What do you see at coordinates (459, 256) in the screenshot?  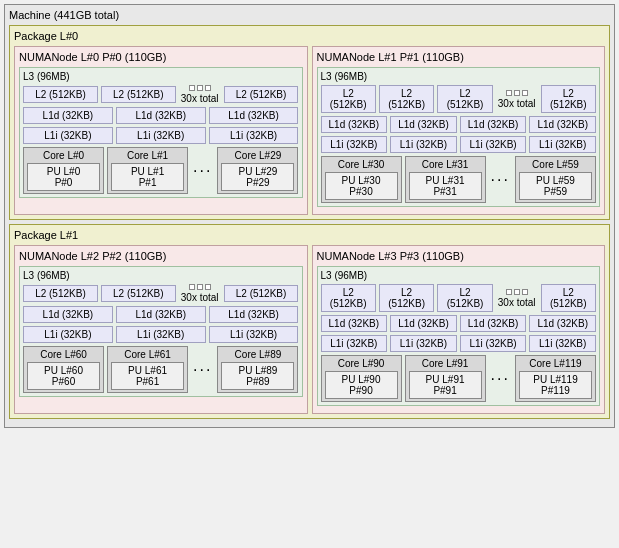 I see `numa-title: NUMANode L#3 P#3 (110GB)` at bounding box center [459, 256].